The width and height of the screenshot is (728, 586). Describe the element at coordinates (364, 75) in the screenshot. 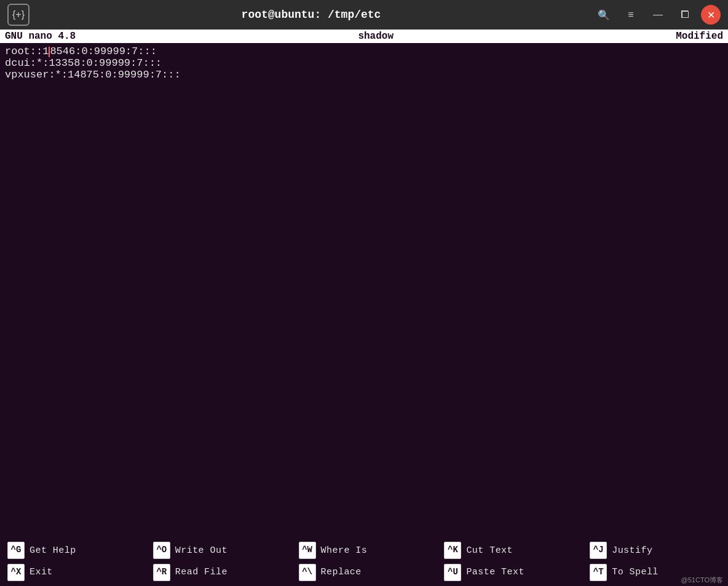

I see `editor-line-2: vpxuser:*:14875:0:99999:7:::` at that location.